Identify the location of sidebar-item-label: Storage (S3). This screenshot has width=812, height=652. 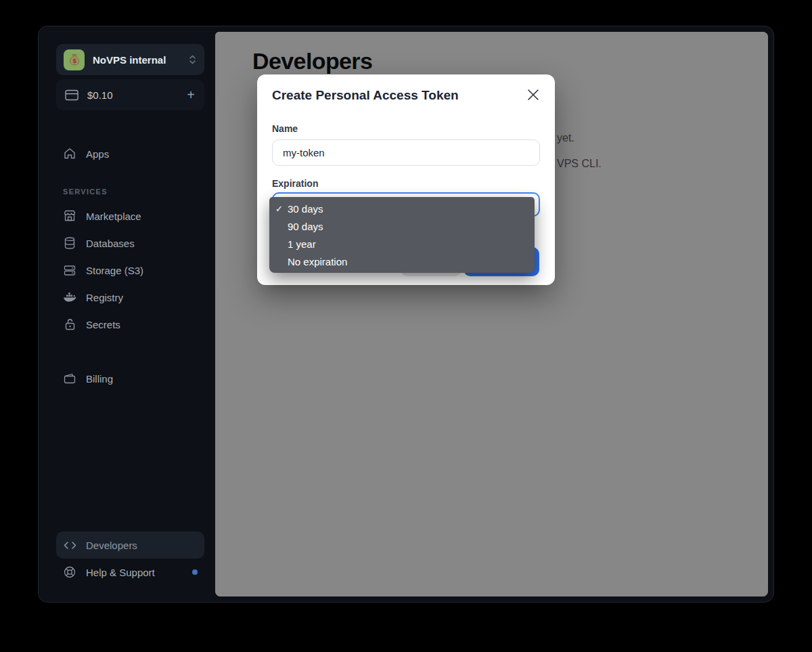
(115, 271).